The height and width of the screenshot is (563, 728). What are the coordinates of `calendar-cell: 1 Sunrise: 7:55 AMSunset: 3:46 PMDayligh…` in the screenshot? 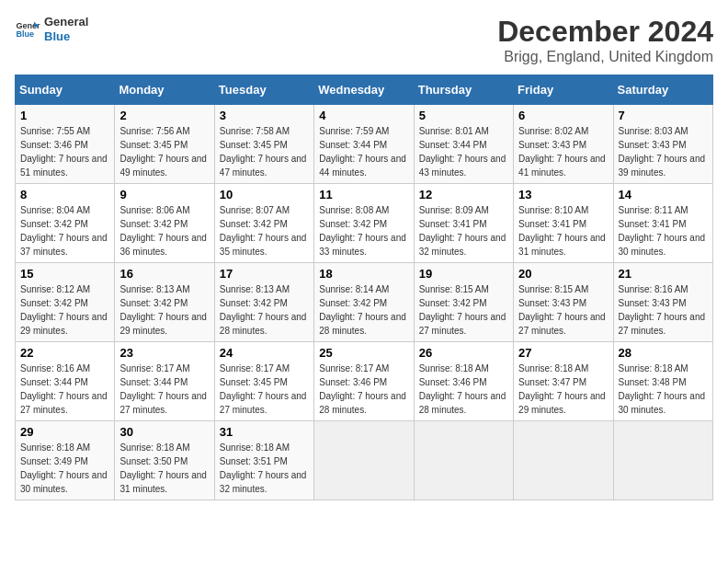 It's located at (65, 144).